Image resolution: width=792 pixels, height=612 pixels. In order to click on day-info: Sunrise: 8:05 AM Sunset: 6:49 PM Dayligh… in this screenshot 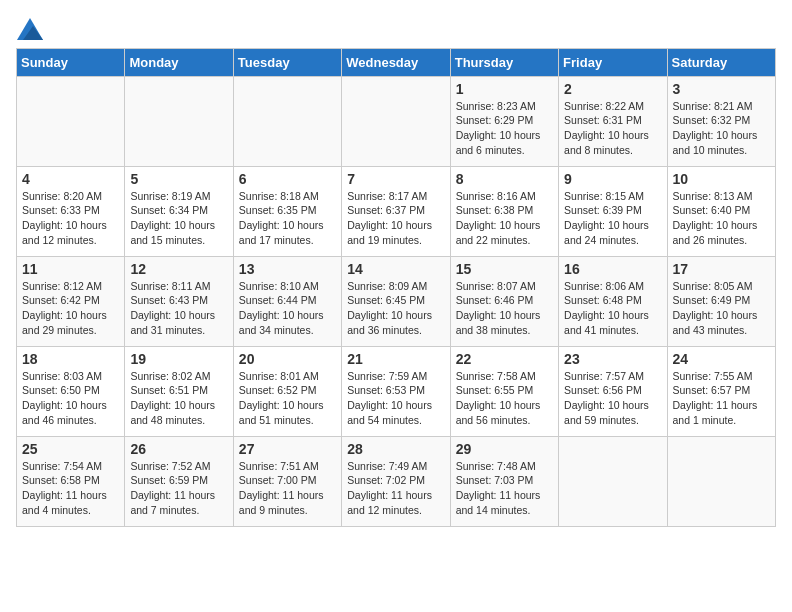, I will do `click(722, 308)`.